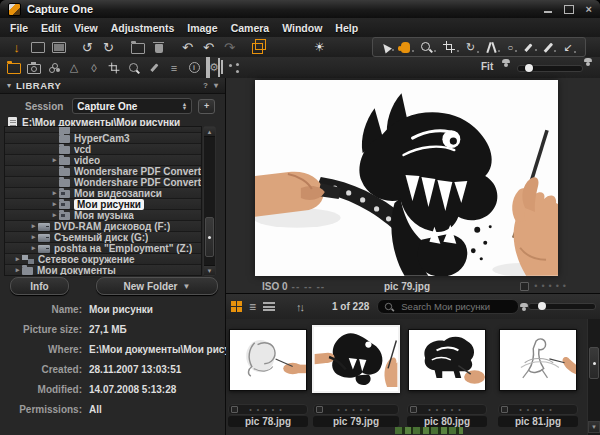  Describe the element at coordinates (538, 422) in the screenshot. I see `thumbnail-filename: pic 81.jpg` at that location.